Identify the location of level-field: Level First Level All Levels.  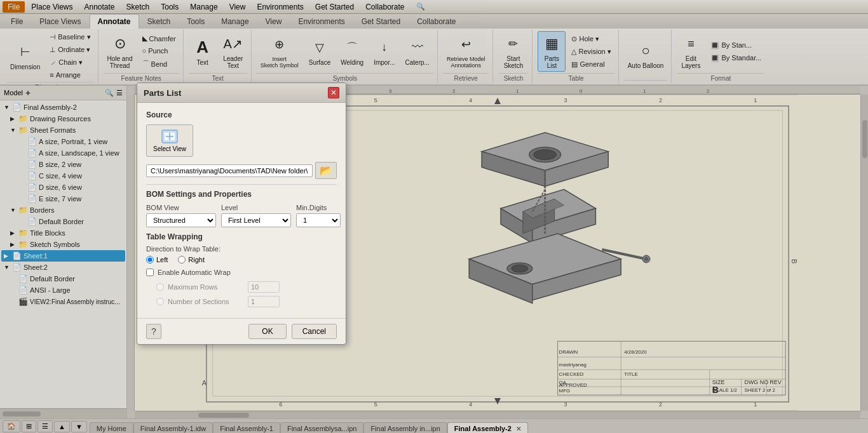
(256, 216).